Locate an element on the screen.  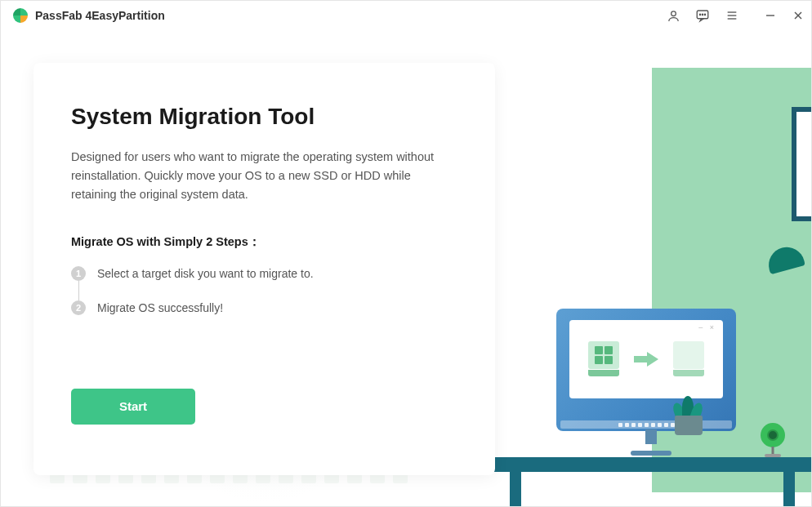
window-controls is located at coordinates (784, 16).